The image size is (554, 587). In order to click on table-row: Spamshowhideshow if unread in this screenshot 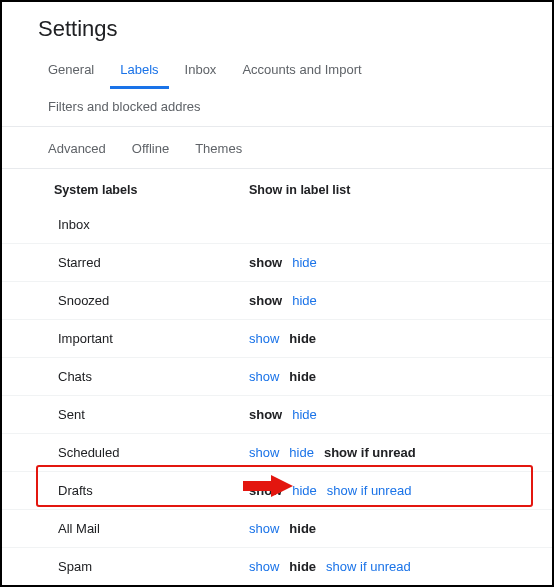, I will do `click(277, 566)`.